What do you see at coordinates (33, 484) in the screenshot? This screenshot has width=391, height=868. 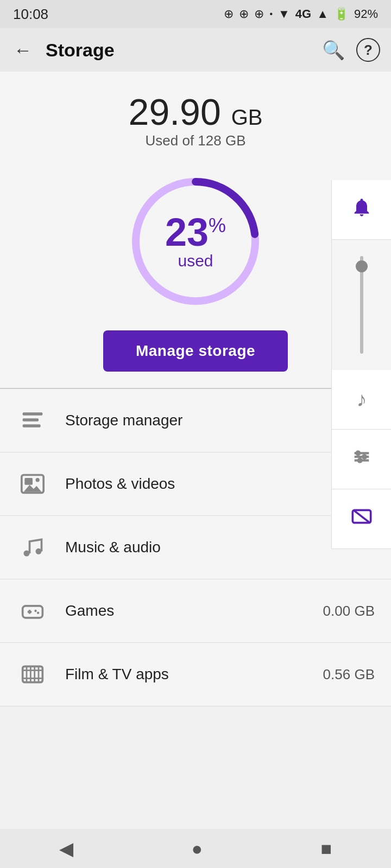 I see `photos-videos-icon` at bounding box center [33, 484].